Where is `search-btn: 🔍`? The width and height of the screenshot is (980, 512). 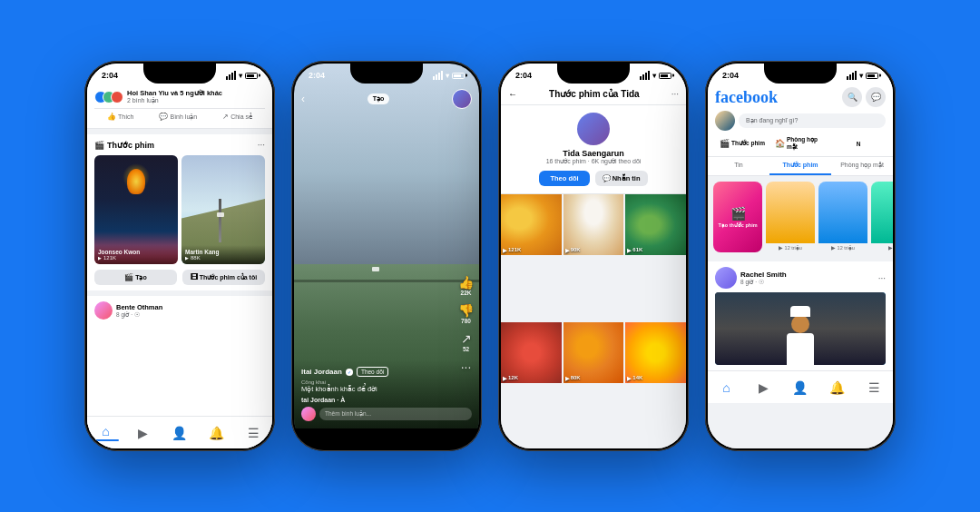 search-btn: 🔍 is located at coordinates (852, 97).